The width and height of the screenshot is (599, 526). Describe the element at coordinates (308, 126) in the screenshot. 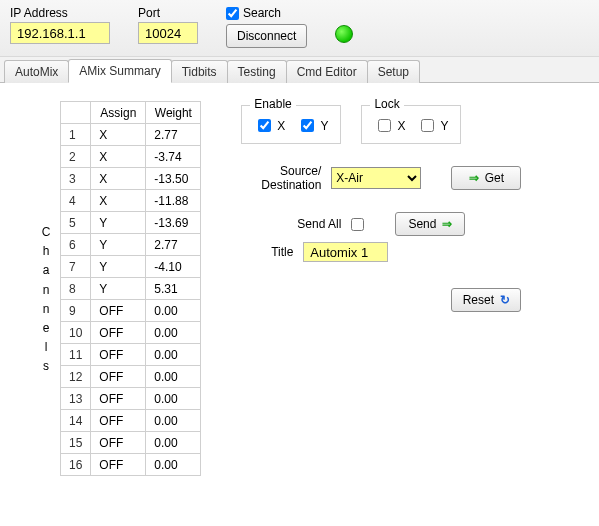

I see `enable-y-checkbox` at that location.